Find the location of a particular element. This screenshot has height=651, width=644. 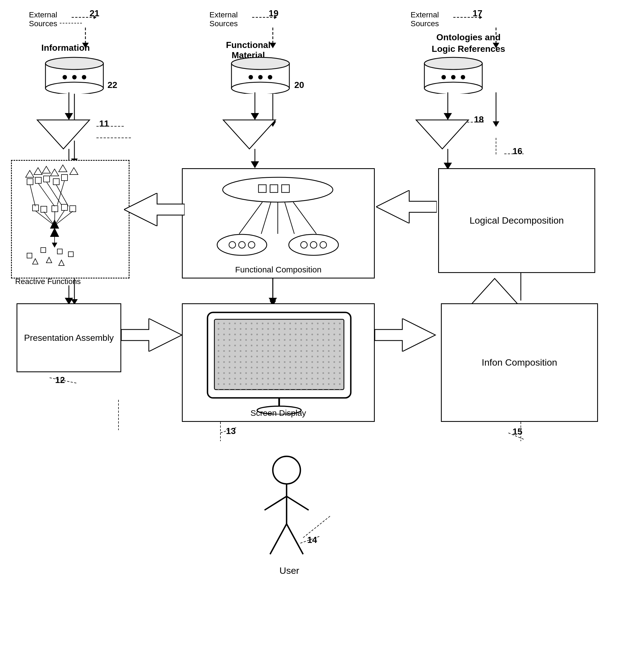

external-sources-17-label: ExternalSources is located at coordinates (425, 19).